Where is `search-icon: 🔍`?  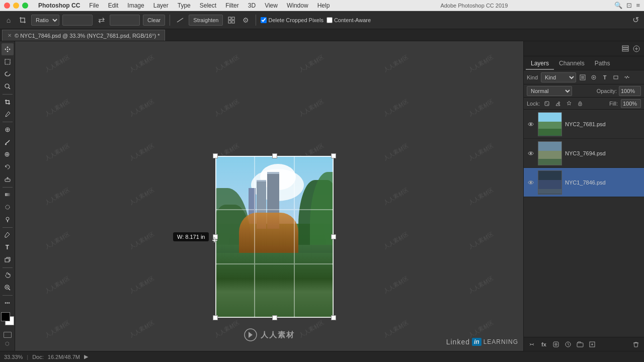
search-icon: 🔍 is located at coordinates (618, 5).